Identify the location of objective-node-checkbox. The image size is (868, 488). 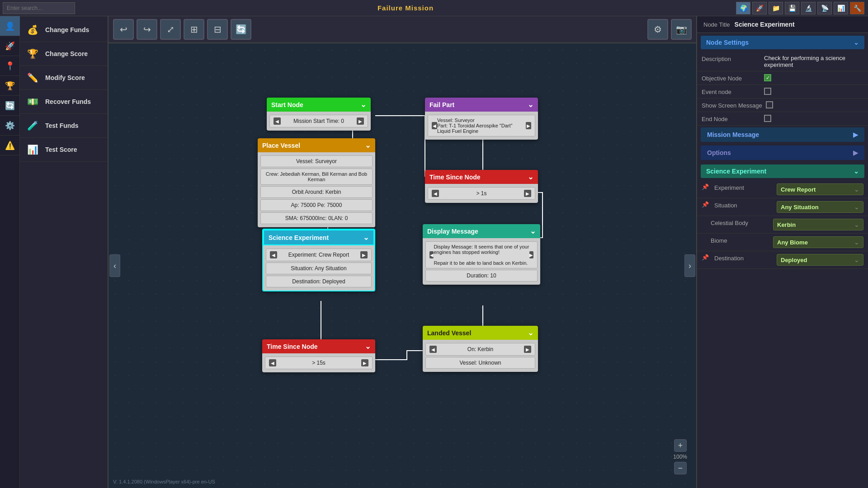
(768, 78).